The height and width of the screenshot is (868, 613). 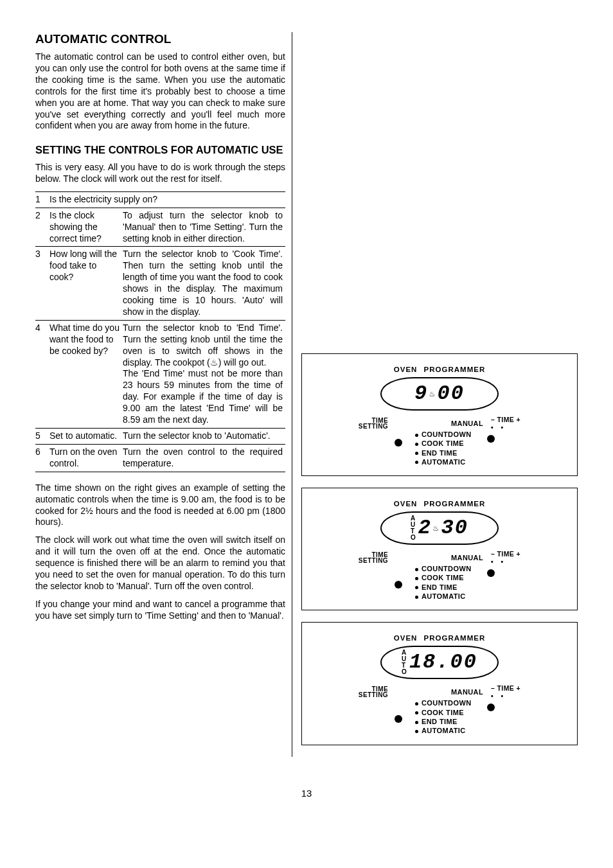 What do you see at coordinates (161, 437) in the screenshot?
I see `table-row: 5Set to automatic.Turn the selector knob…` at bounding box center [161, 437].